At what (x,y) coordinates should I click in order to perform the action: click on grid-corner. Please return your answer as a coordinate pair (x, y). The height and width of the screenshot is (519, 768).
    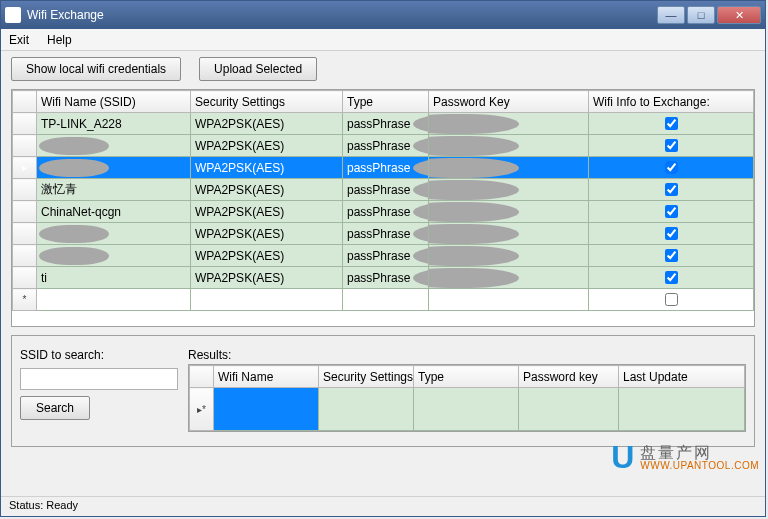
    Looking at the image, I should click on (25, 102).